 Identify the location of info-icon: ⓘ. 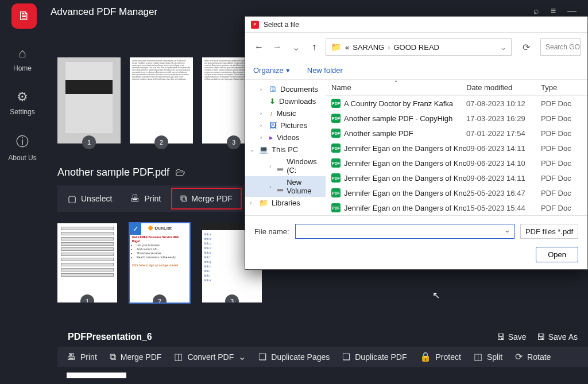
(22, 142).